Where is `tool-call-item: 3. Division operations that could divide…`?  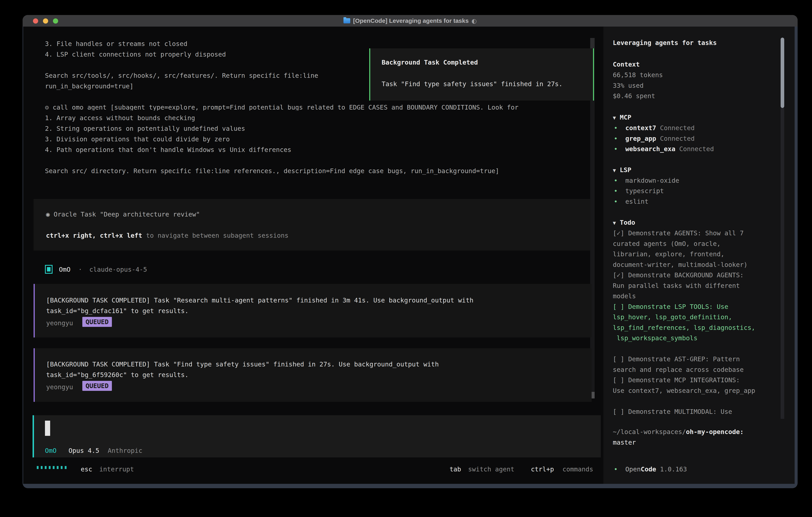
tool-call-item: 3. Division operations that could divide… is located at coordinates (137, 139).